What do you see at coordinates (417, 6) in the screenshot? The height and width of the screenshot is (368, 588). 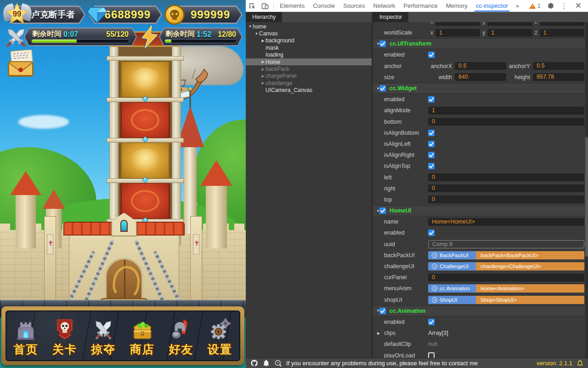 I see `devtools-toolbar: ElementsConsoleSourcesNetworkPerformance…` at bounding box center [417, 6].